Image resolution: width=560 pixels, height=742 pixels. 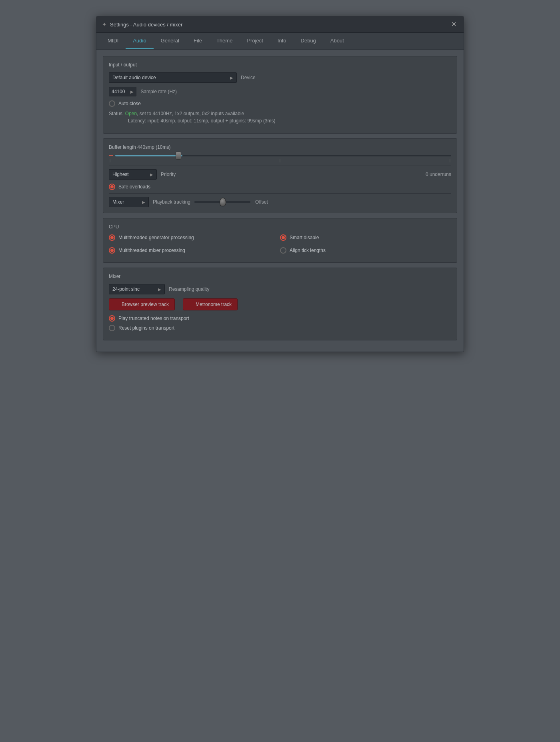 What do you see at coordinates (280, 166) in the screenshot?
I see `separator` at bounding box center [280, 166].